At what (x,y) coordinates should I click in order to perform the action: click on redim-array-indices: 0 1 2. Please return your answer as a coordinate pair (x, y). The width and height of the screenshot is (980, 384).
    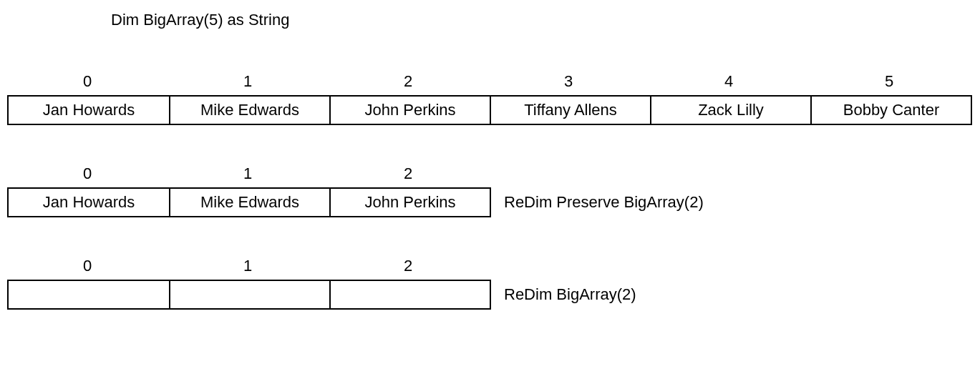
    Looking at the image, I should click on (490, 268).